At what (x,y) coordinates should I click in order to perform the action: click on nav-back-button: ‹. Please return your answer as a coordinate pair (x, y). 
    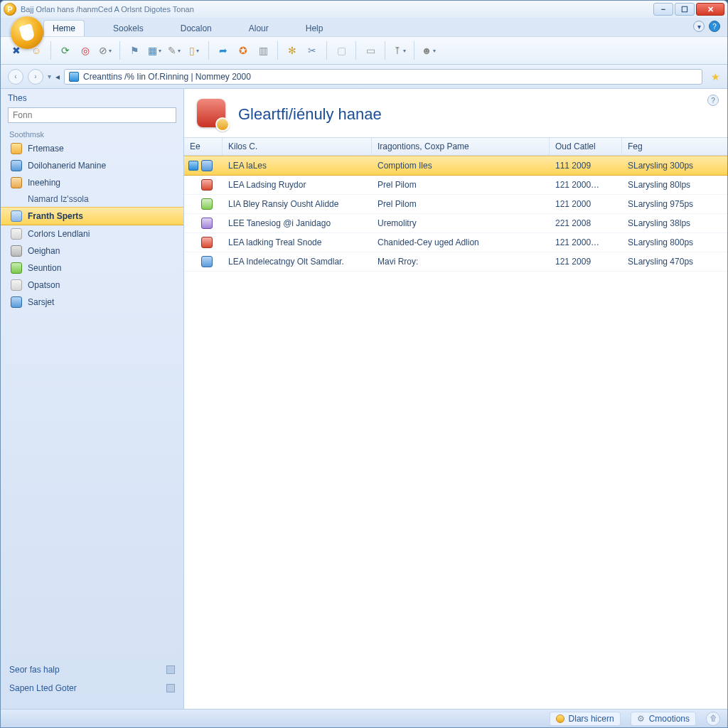
    Looking at the image, I should click on (16, 77).